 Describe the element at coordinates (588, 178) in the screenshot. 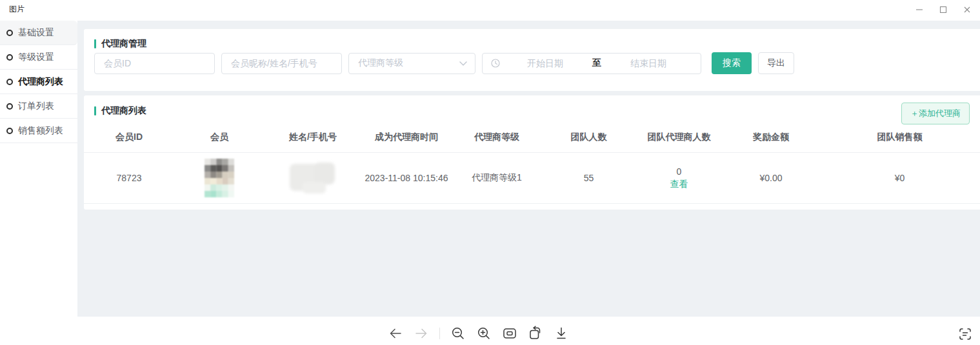

I see `cell-team-count: 55` at that location.